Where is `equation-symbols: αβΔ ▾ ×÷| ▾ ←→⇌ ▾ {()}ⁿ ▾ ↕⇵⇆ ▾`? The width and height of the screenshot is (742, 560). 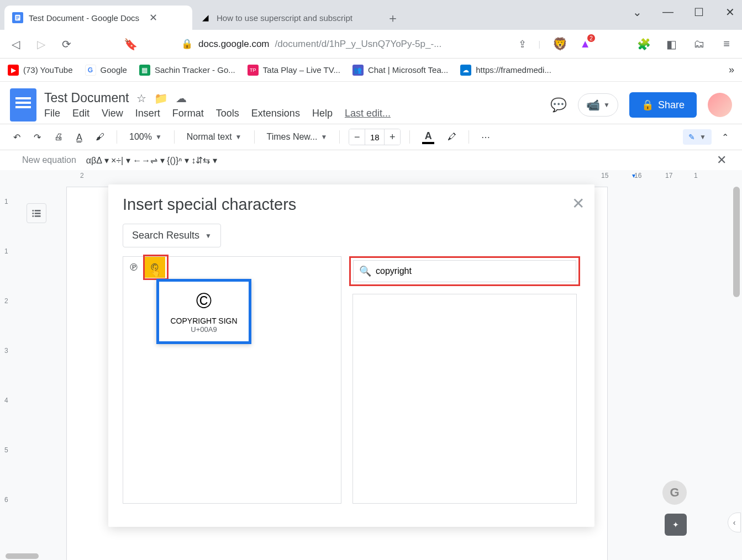
equation-symbols: αβΔ ▾ ×÷| ▾ ←→⇌ ▾ {()}ⁿ ▾ ↕⇵⇆ ▾ is located at coordinates (151, 160).